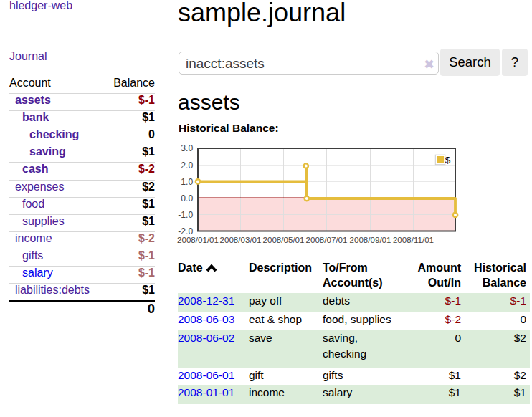 This screenshot has height=417, width=532. I want to click on svg-text: 2008/03/01, so click(240, 239).